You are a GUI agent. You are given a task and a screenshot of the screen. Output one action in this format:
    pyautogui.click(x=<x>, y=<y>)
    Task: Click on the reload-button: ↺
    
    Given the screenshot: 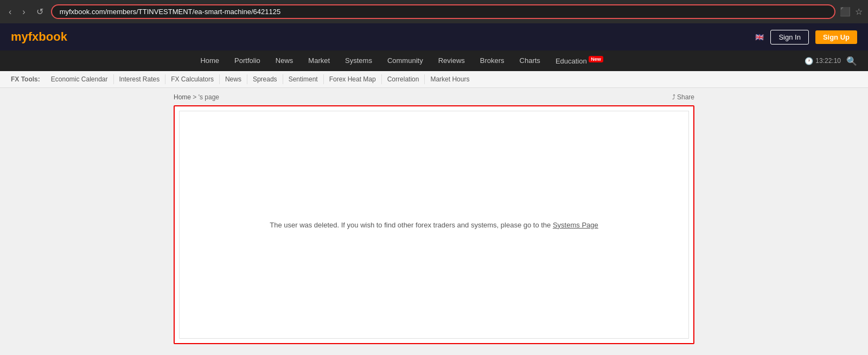 What is the action you would take?
    pyautogui.click(x=40, y=12)
    